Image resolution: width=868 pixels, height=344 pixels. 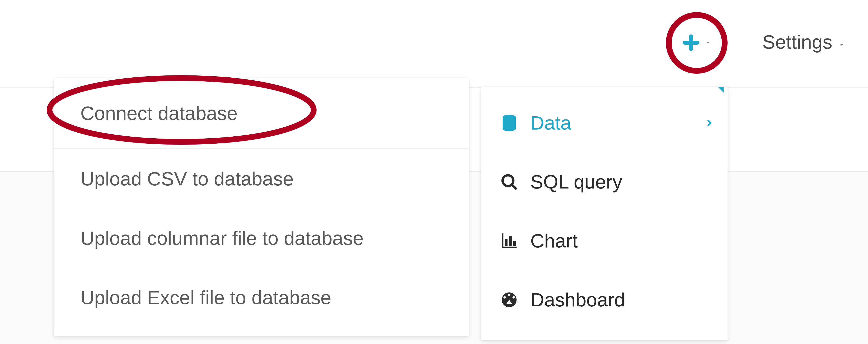 I want to click on submenu-item-label: Upload CSV to database, so click(x=187, y=179).